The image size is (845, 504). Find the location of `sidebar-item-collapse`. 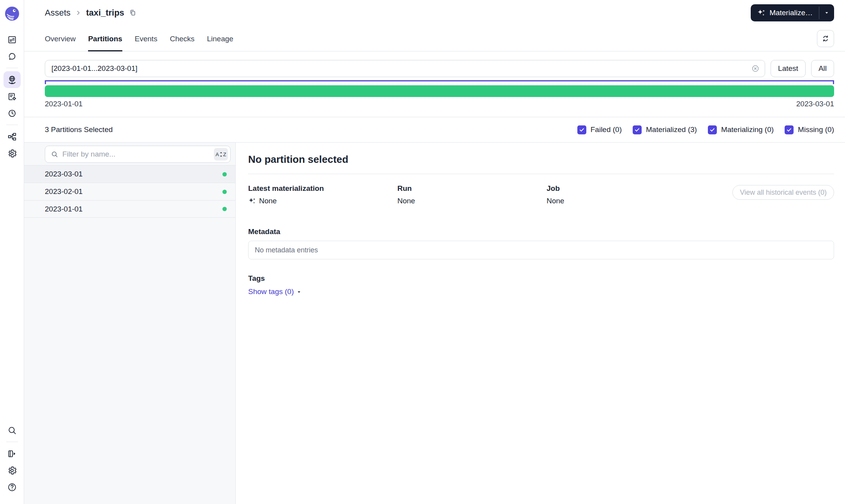

sidebar-item-collapse is located at coordinates (12, 453).